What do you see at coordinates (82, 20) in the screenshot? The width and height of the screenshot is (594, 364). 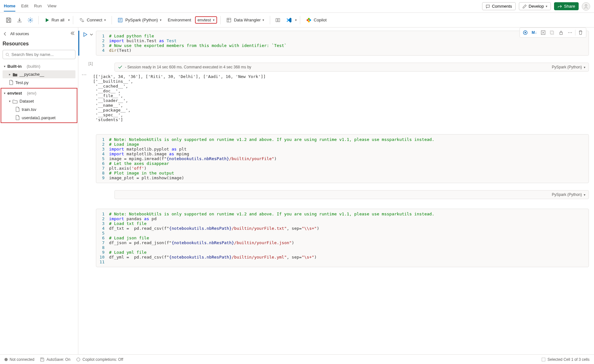 I see `connect-icon` at bounding box center [82, 20].